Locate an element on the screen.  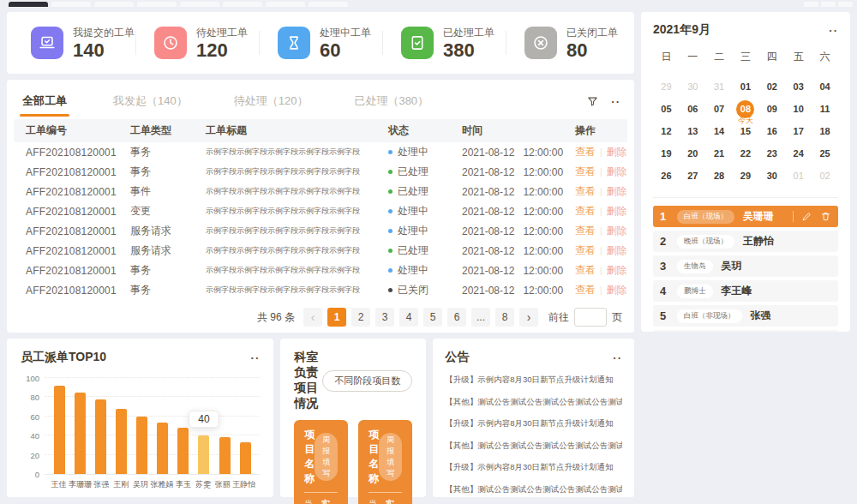
calendar-day: 21 is located at coordinates (720, 153).